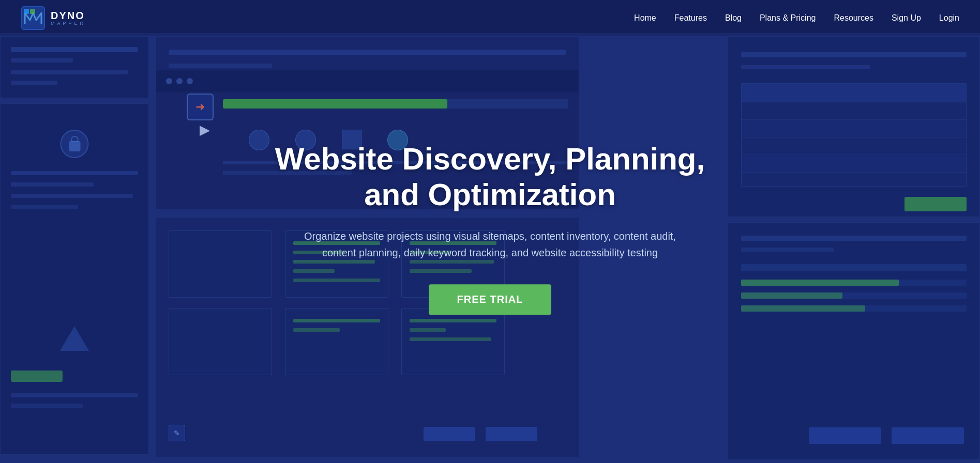 The image size is (980, 463). Describe the element at coordinates (74, 67) in the screenshot. I see `wf-left-top` at that location.